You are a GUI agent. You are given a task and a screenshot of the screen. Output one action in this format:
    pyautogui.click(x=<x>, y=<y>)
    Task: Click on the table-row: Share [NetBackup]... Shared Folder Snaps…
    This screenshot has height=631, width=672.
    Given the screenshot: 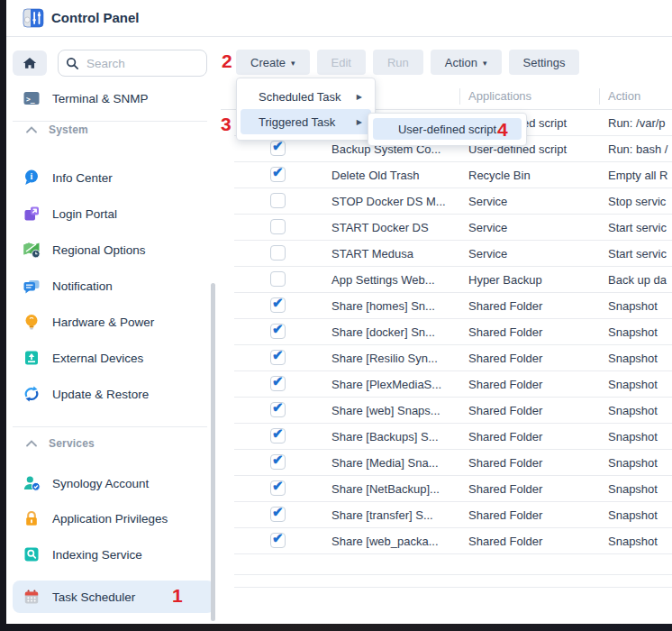 What is the action you would take?
    pyautogui.click(x=447, y=489)
    